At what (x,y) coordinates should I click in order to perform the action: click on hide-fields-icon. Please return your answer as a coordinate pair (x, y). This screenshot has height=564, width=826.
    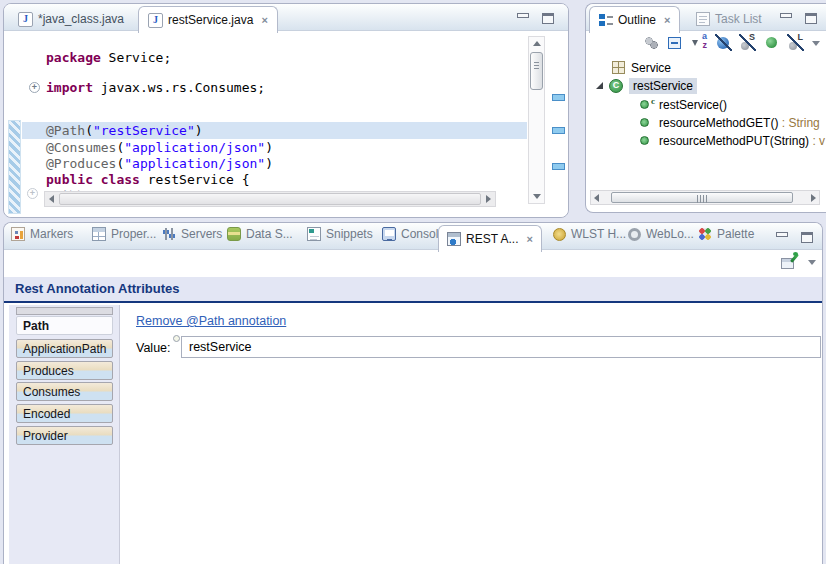
    Looking at the image, I should click on (724, 42).